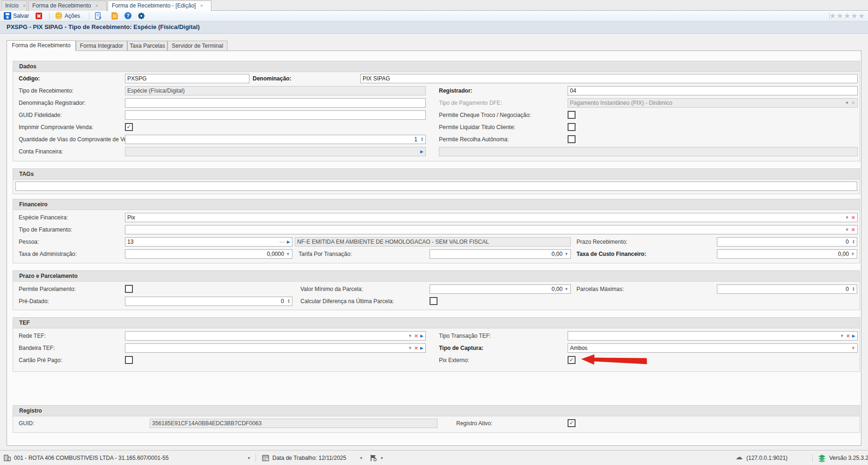 This screenshot has height=465, width=868. I want to click on codigo-input: PXSPG, so click(187, 79).